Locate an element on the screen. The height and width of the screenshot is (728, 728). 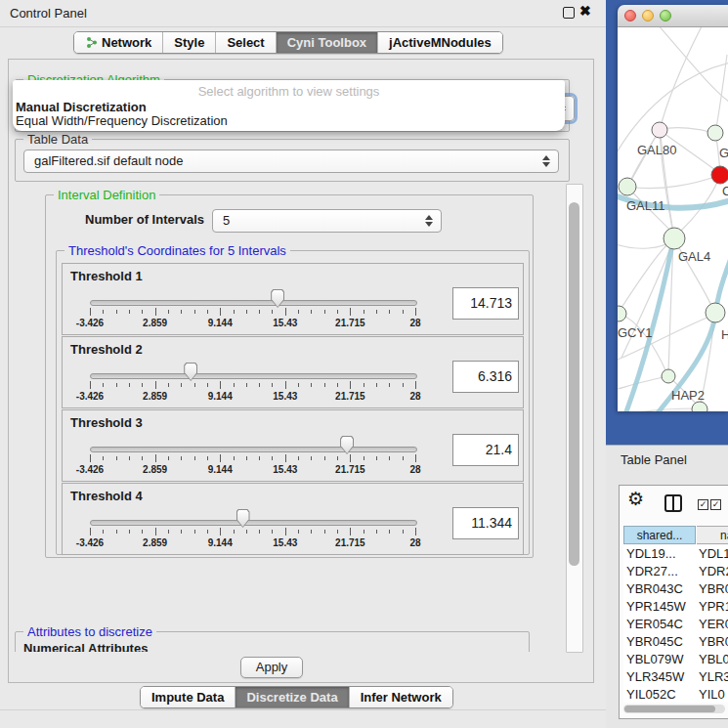
table-row: YDR27...YDR2 is located at coordinates (676, 572).